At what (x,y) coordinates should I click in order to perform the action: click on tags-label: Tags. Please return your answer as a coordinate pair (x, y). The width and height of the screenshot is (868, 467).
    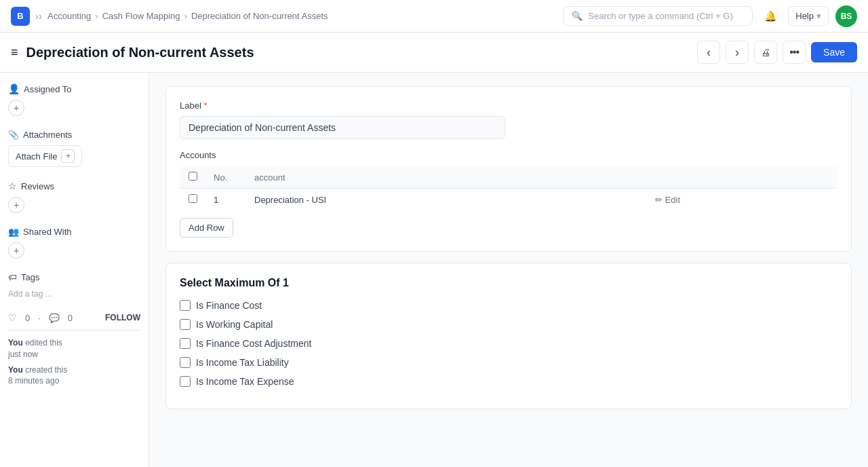
    Looking at the image, I should click on (30, 277).